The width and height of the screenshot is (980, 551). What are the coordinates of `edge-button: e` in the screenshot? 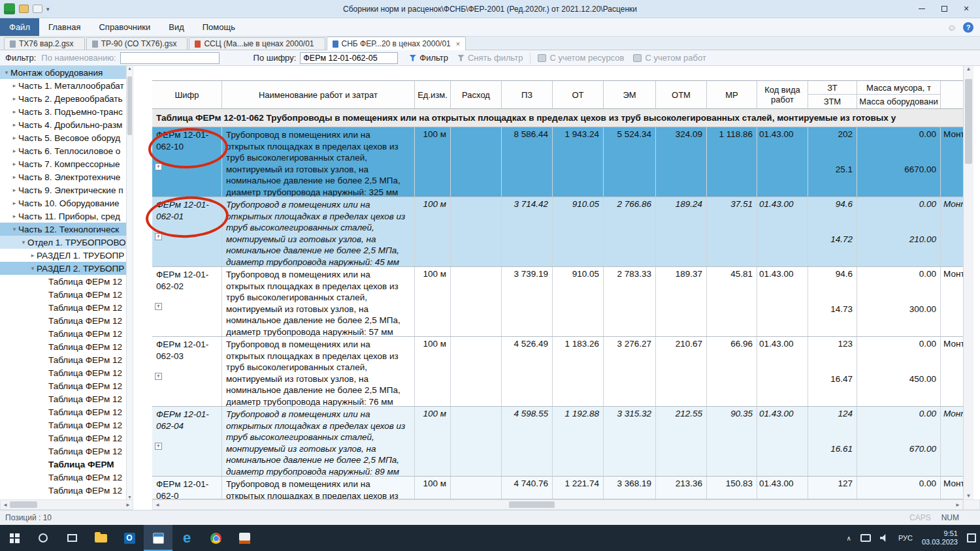 It's located at (187, 538).